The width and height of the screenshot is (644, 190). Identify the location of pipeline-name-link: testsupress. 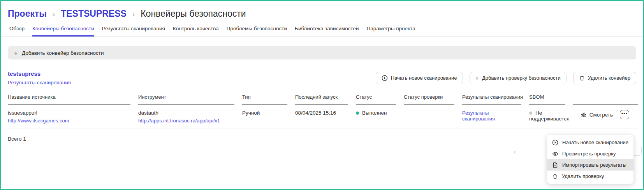
(39, 74).